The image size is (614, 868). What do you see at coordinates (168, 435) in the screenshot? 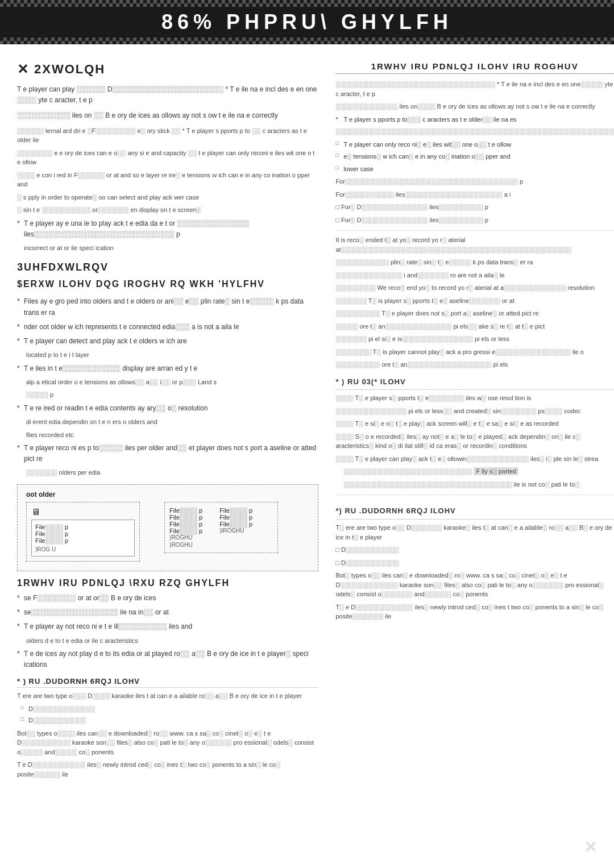
I see `about-sub-5: files recorded etc` at bounding box center [168, 435].